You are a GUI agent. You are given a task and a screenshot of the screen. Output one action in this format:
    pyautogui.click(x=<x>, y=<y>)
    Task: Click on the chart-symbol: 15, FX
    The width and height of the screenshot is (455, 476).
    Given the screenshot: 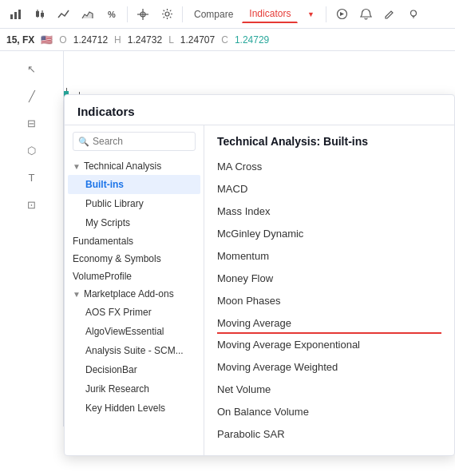 What is the action you would take?
    pyautogui.click(x=21, y=40)
    